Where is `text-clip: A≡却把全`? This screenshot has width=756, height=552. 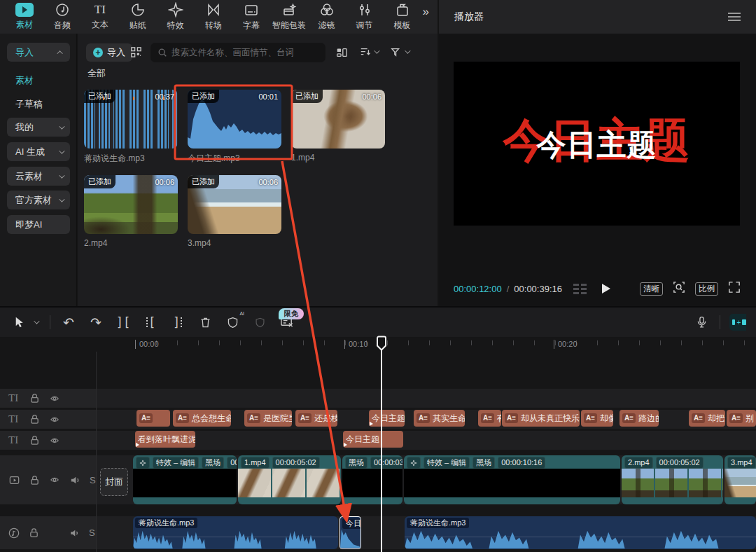
text-clip: A≡却把全 is located at coordinates (707, 418).